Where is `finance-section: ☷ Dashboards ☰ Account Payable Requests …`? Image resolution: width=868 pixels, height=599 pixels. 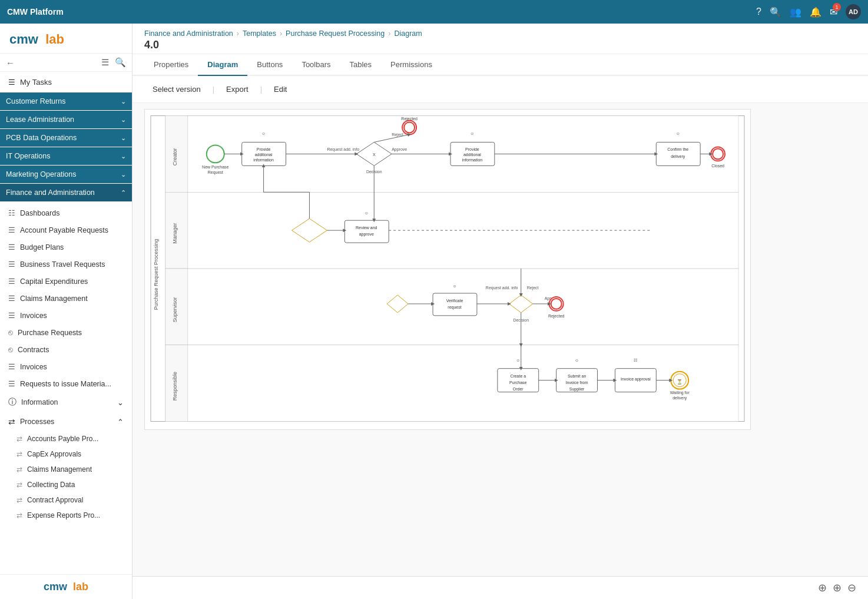
finance-section: ☷ Dashboards ☰ Account Payable Requests … is located at coordinates (66, 364).